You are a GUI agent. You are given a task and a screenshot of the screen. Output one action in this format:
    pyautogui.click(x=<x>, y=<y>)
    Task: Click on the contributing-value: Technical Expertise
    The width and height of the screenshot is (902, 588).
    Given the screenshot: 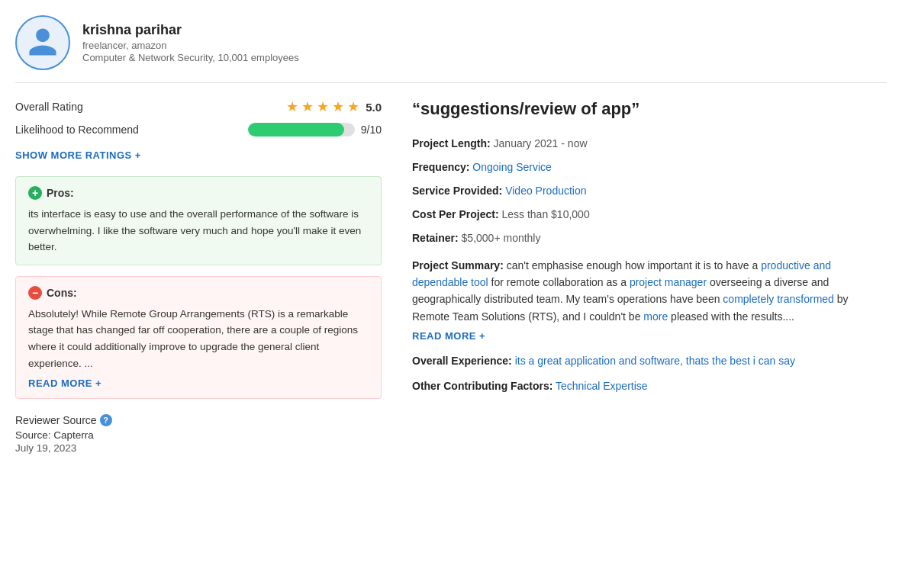 What is the action you would take?
    pyautogui.click(x=601, y=386)
    